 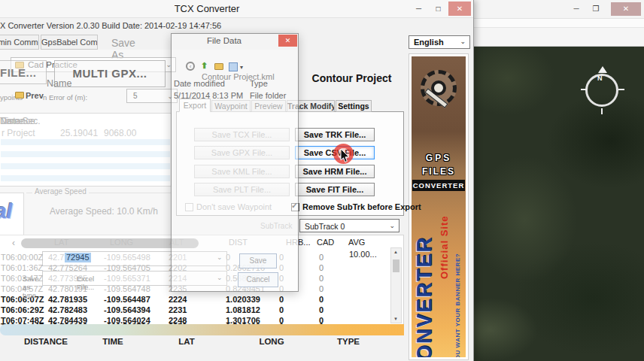 What do you see at coordinates (335, 135) in the screenshot?
I see `save-file-button: Save TRK File...` at bounding box center [335, 135].